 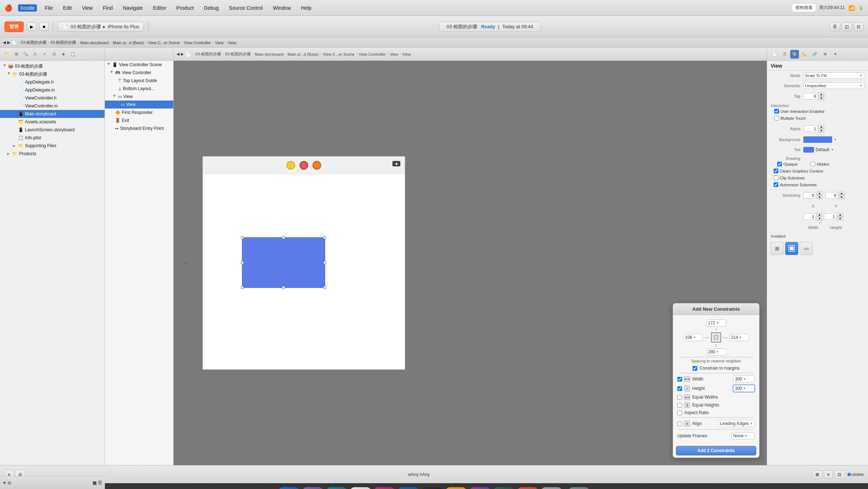 What do you see at coordinates (67, 8) in the screenshot?
I see `menubar-edit: Edit` at bounding box center [67, 8].